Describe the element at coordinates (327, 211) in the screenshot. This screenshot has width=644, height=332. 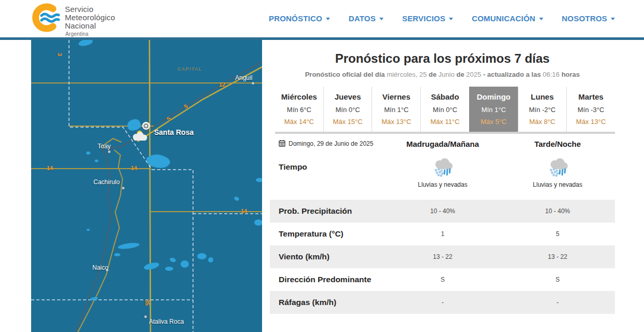
I see `row-label: Prob. Precipitación` at that location.